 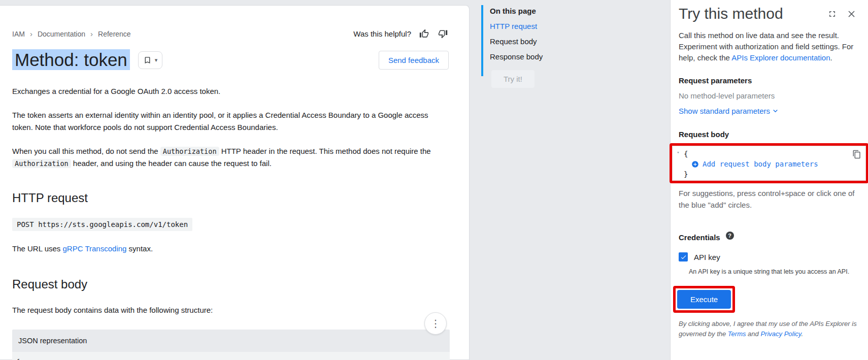 I want to click on check-icon, so click(x=683, y=257).